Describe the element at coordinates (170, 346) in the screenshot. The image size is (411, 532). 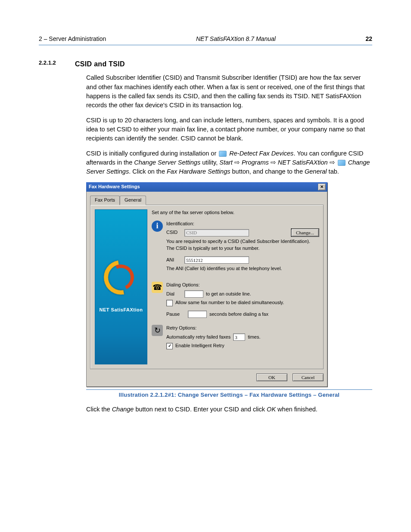
I see `intelligent-retry-checkbox` at that location.